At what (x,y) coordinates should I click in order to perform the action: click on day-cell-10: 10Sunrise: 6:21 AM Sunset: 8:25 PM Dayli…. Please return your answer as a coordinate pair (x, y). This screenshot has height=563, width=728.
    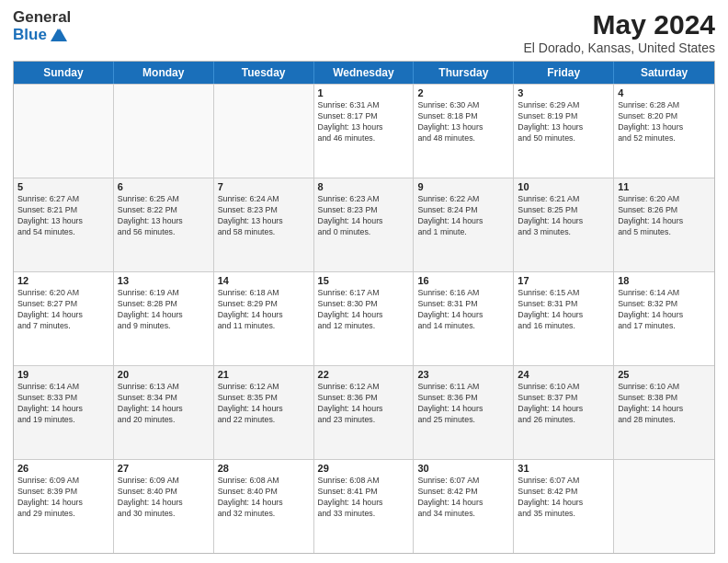
    Looking at the image, I should click on (564, 224).